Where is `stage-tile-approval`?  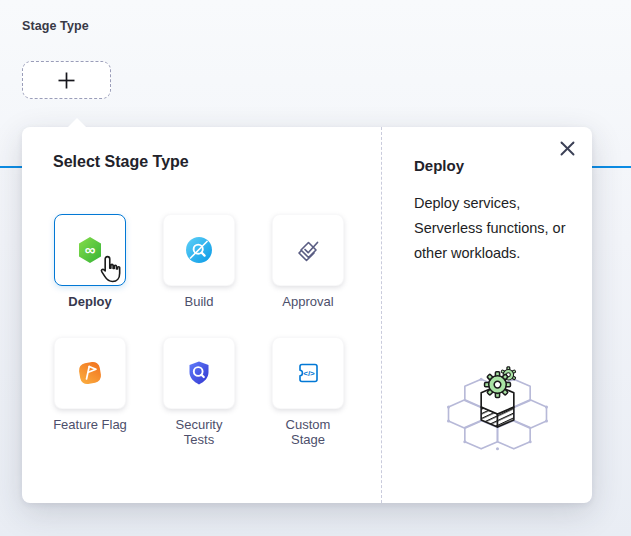
stage-tile-approval is located at coordinates (308, 250).